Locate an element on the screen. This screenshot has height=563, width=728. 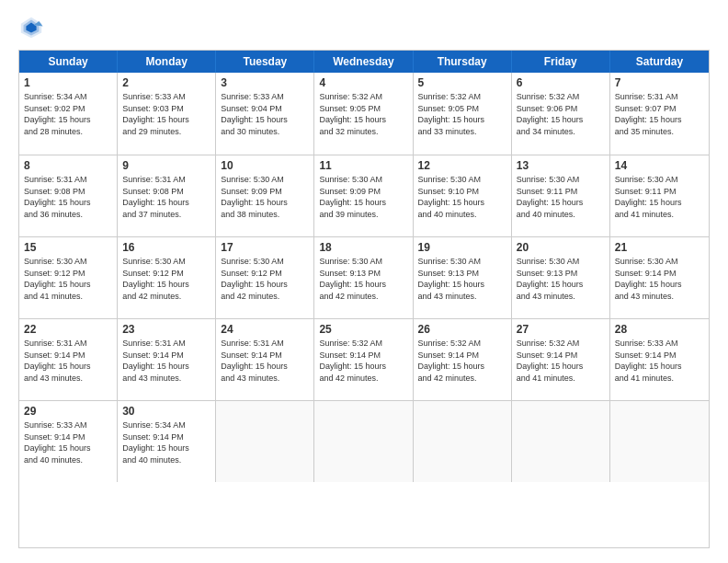
header-saturday: Saturday is located at coordinates (660, 62).